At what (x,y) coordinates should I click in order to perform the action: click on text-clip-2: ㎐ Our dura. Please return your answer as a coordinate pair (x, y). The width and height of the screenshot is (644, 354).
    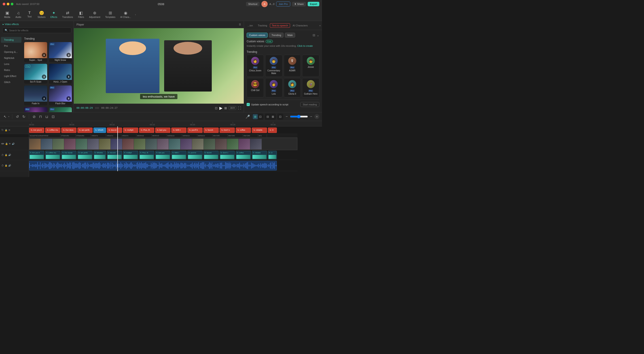
    Looking at the image, I should click on (69, 130).